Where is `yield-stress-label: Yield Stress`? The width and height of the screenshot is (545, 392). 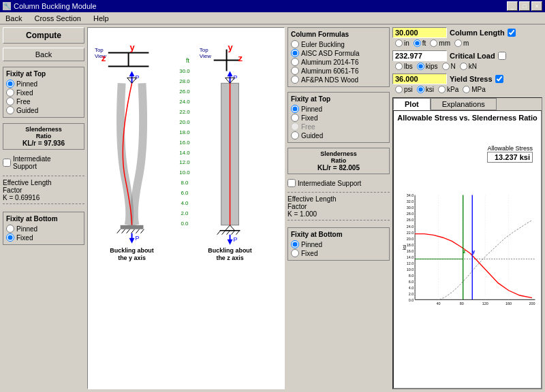 yield-stress-label: Yield Stress is located at coordinates (471, 79).